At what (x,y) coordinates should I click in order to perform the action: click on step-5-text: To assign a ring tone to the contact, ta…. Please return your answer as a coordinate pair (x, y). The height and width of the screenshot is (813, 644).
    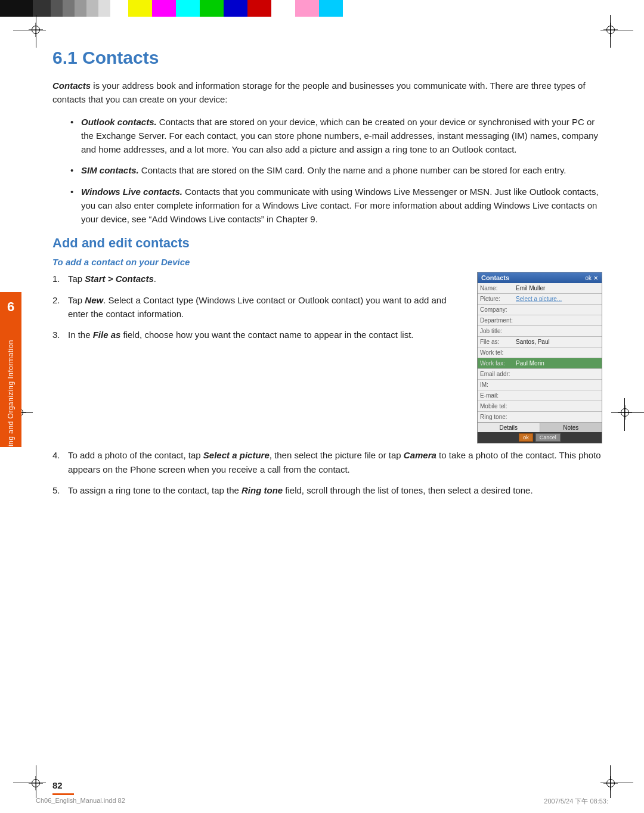
    Looking at the image, I should click on (301, 490).